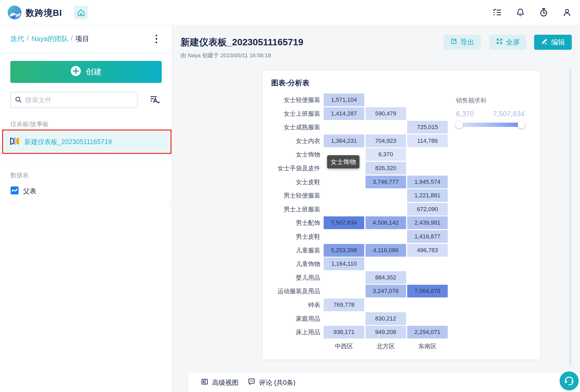 This screenshot has width=580, height=392. I want to click on heatmap-row-label: 女士上班服装, so click(292, 114).